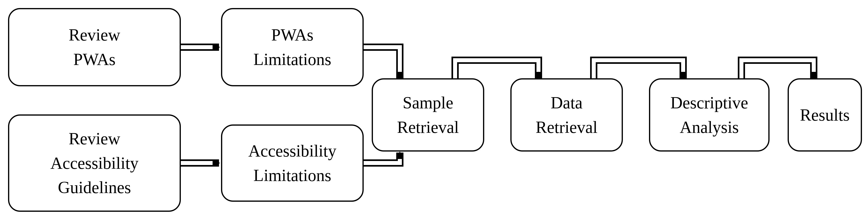 The width and height of the screenshot is (868, 220). What do you see at coordinates (638, 69) in the screenshot?
I see `arrow-data-to-descriptive` at bounding box center [638, 69].